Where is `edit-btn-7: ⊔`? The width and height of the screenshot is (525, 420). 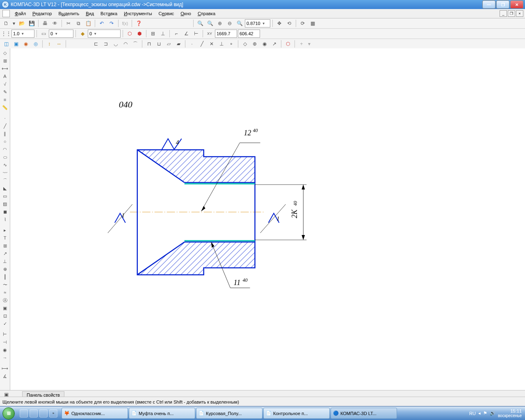
edit-btn-7: ⊔ is located at coordinates (159, 44).